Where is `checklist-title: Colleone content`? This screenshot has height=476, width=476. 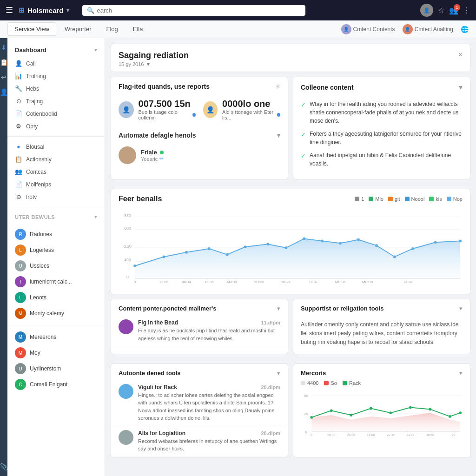
checklist-title: Colleone content is located at coordinates (327, 87).